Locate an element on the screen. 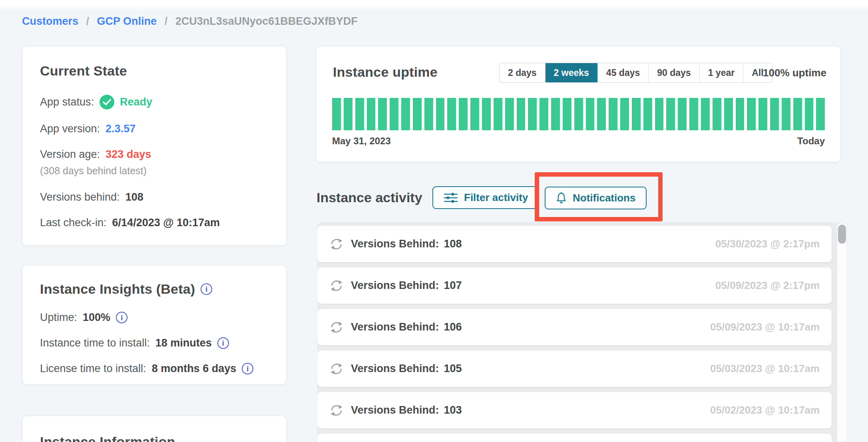 The image size is (868, 442). activity-row: Versions Behind: 106 05/09/2023 @ 10:17a… is located at coordinates (575, 327).